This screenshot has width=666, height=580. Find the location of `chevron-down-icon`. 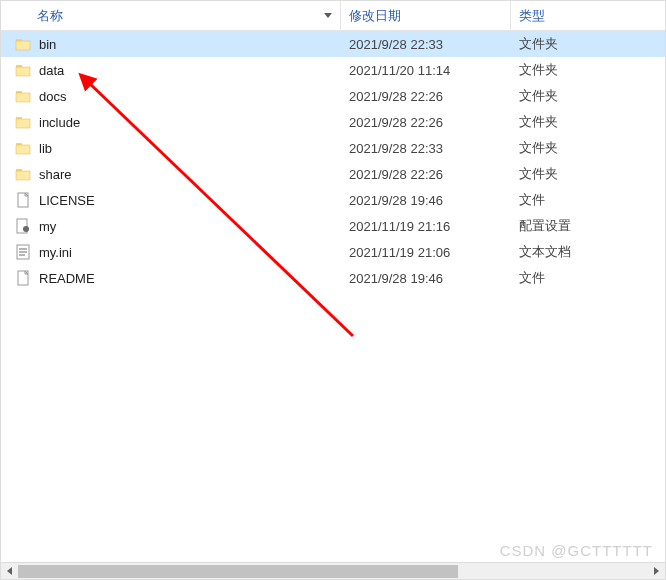

chevron-down-icon is located at coordinates (328, 16).